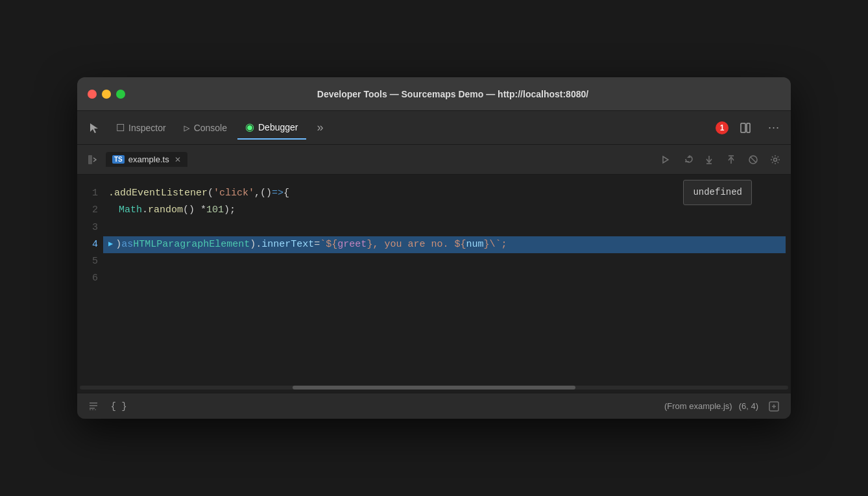 The height and width of the screenshot is (496, 868). What do you see at coordinates (94, 128) in the screenshot?
I see `cursor-icon` at bounding box center [94, 128].